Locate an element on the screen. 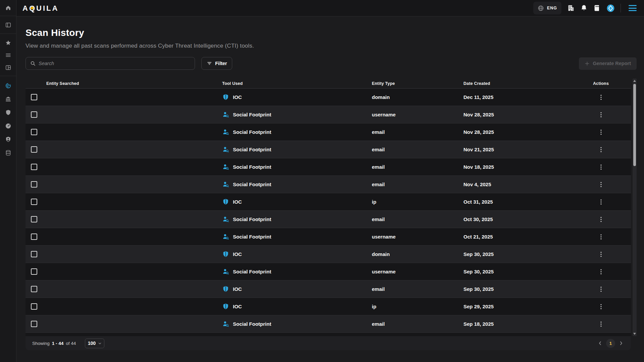 The height and width of the screenshot is (362, 644). support-icon is located at coordinates (611, 8).